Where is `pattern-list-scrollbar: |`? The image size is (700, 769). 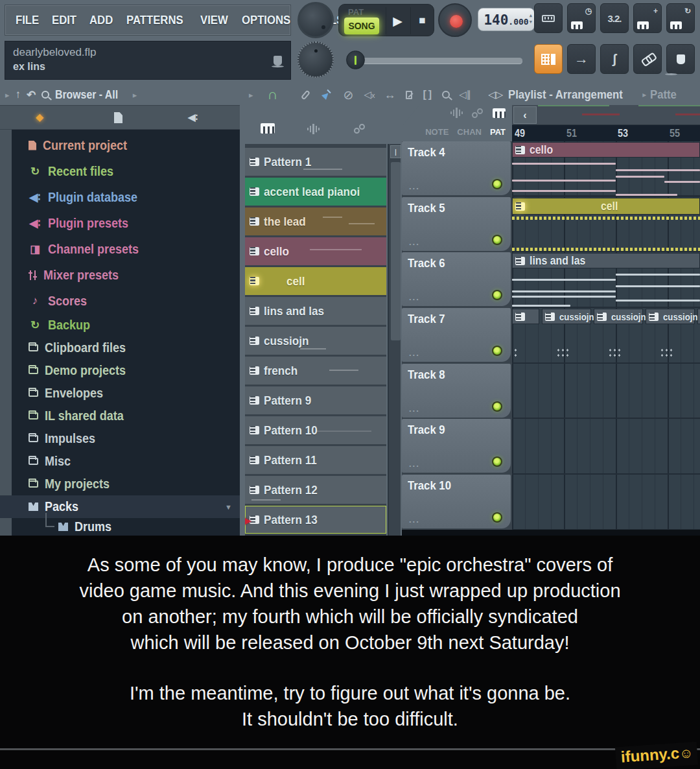 pattern-list-scrollbar: | is located at coordinates (394, 340).